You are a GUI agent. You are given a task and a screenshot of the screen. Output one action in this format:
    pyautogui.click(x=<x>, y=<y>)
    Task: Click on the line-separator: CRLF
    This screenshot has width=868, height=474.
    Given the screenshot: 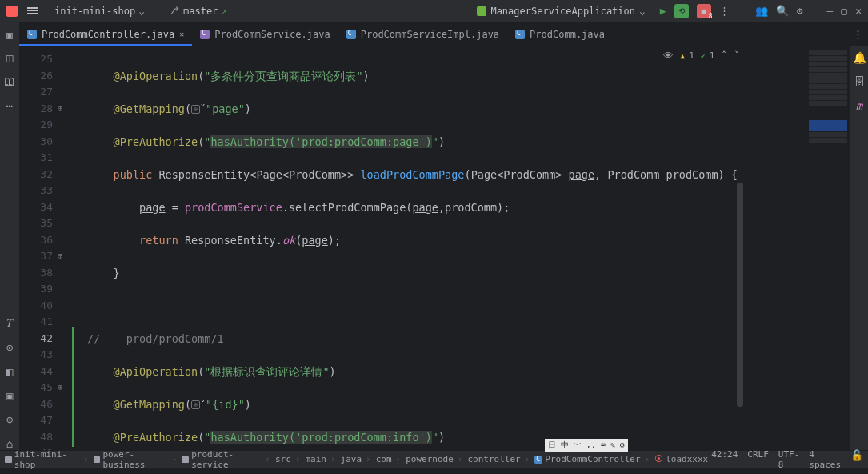 What is the action you would take?
    pyautogui.click(x=758, y=460)
    